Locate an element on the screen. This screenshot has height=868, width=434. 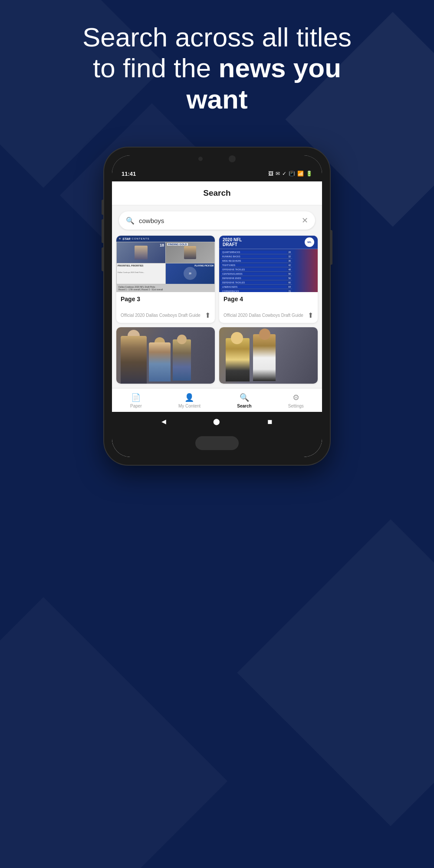
result-source-page4: Official 2020 Dallas Cowboys Draft Guide is located at coordinates (263, 315).